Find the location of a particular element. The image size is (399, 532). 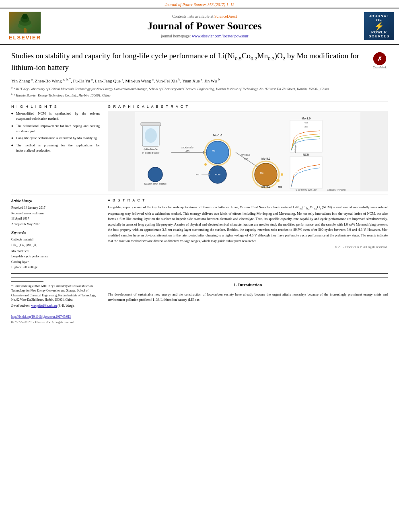

bottom-section: * Corresponding author. MIIT Key Laborat… is located at coordinates (200, 301).